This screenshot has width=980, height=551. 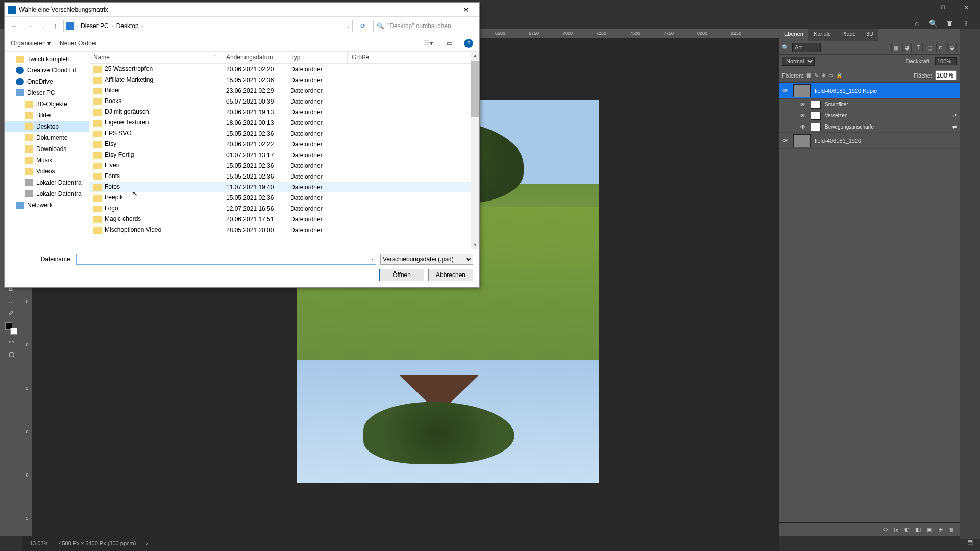 I want to click on tool-icon: ▭, so click(x=11, y=342).